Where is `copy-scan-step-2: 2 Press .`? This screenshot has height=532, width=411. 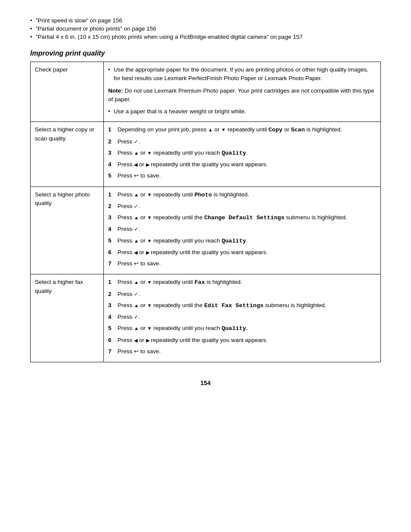
copy-scan-step-2: 2 Press . is located at coordinates (242, 142).